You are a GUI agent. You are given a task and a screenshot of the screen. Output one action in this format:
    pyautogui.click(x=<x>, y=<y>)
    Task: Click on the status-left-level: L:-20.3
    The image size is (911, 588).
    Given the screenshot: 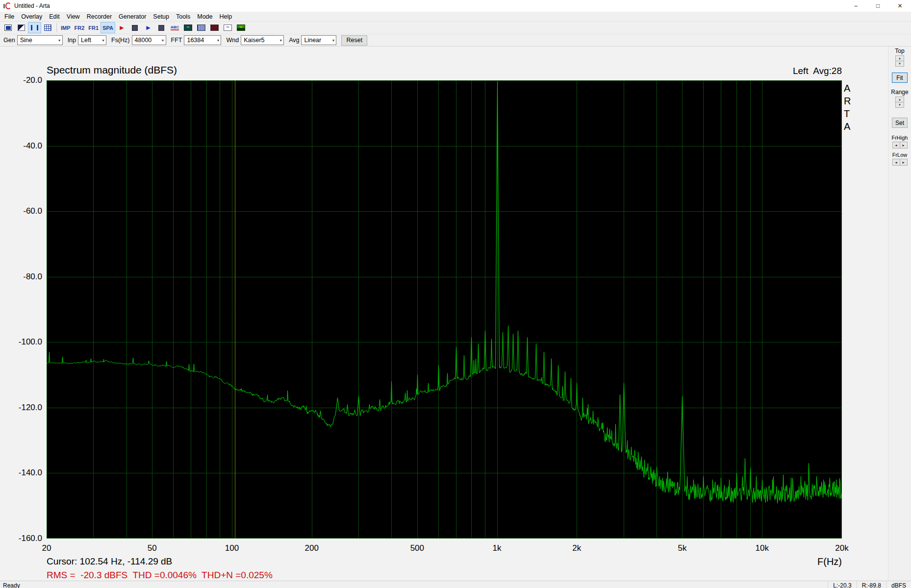 What is the action you would take?
    pyautogui.click(x=842, y=585)
    